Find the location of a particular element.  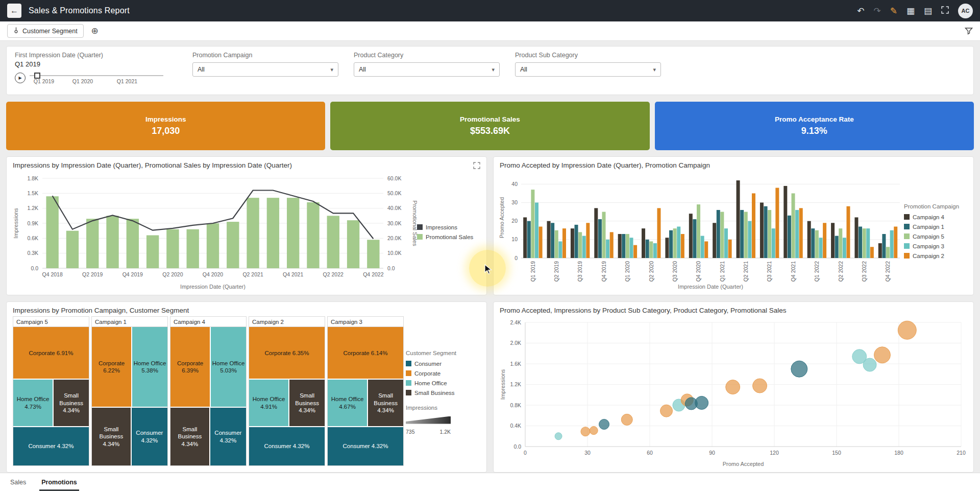

kpi-promo-acceptance-rate: Promo Acceptance Rate 9.13% is located at coordinates (815, 126).